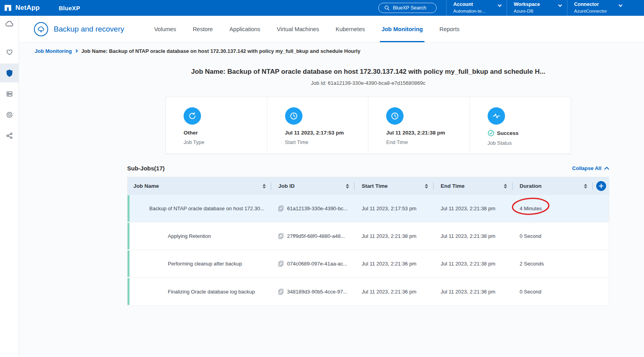  What do you see at coordinates (402, 29) in the screenshot?
I see `tab-job-monitoring: Job Monitoring` at bounding box center [402, 29].